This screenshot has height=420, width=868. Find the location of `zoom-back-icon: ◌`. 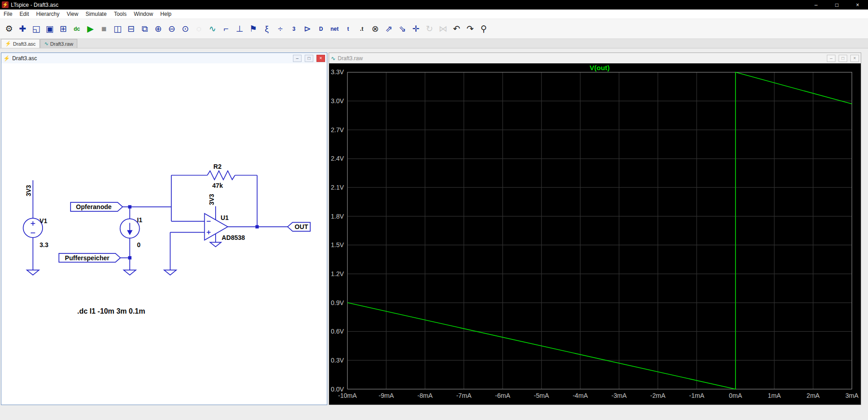

zoom-back-icon: ◌ is located at coordinates (199, 29).